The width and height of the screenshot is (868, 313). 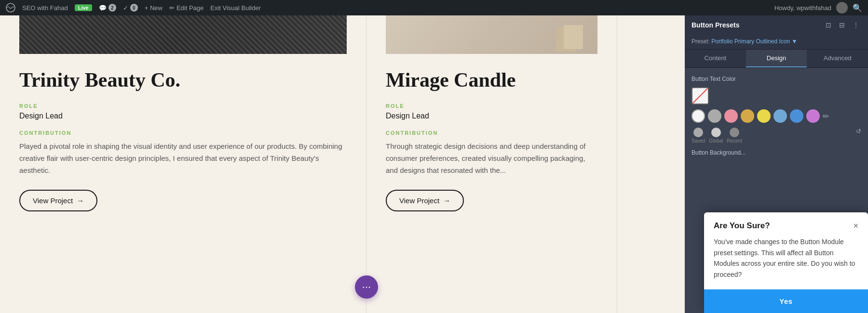 What do you see at coordinates (235, 8) in the screenshot?
I see `exit-visual-builder: Exit Visual Builder` at bounding box center [235, 8].